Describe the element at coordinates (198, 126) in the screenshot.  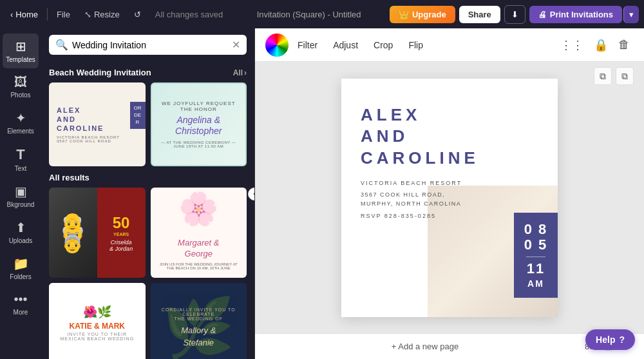
I see `template-names: Angelina &Christopher` at that location.